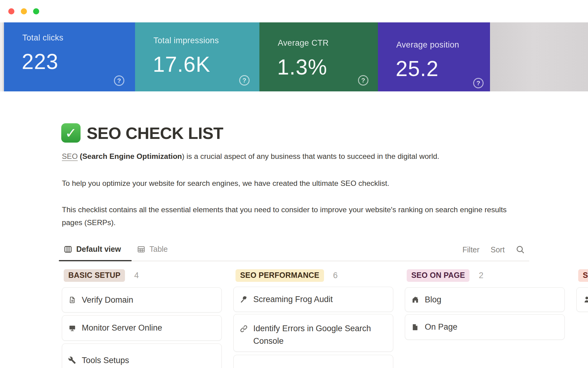  What do you see at coordinates (95, 261) in the screenshot?
I see `active-tab-underline` at bounding box center [95, 261].